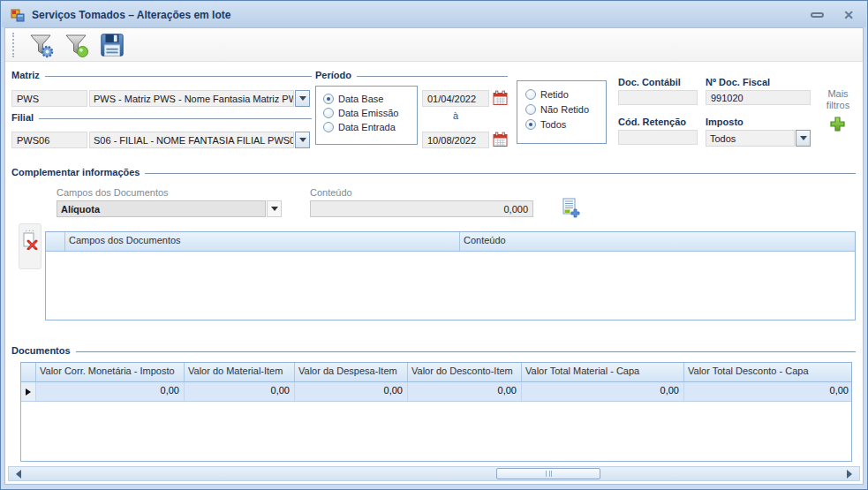 The height and width of the screenshot is (490, 868). I want to click on more-options-button: ..., so click(30, 229).